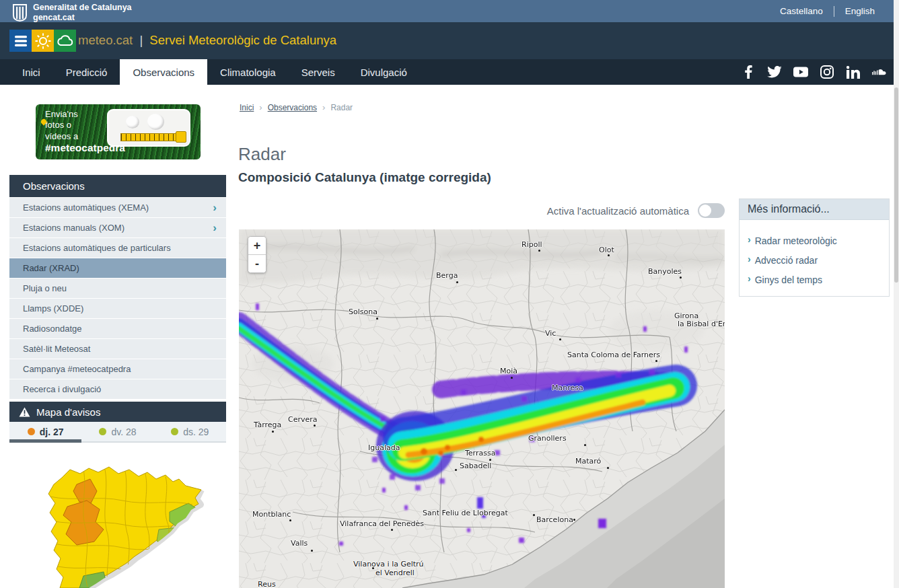 Image resolution: width=899 pixels, height=588 pixels. What do you see at coordinates (24, 412) in the screenshot?
I see `warning-icon` at bounding box center [24, 412].